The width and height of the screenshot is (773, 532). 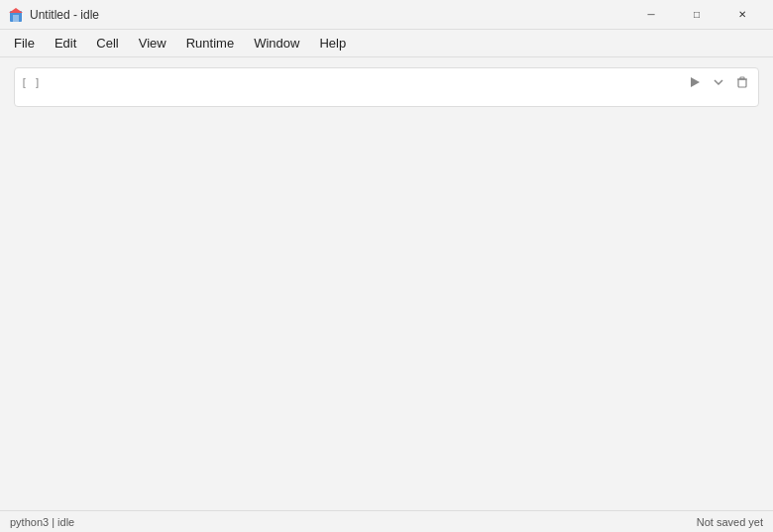 I want to click on window-controls: ─ □ ✕, so click(x=697, y=15).